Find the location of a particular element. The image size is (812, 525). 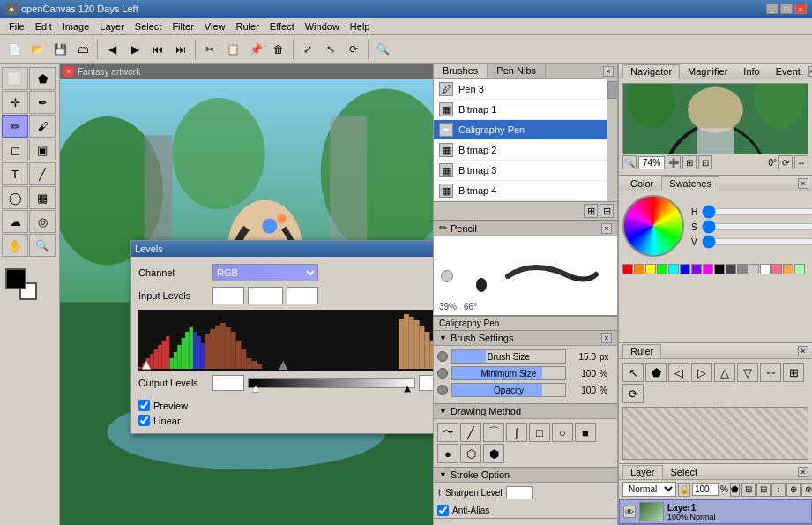

blend-mode-select: Normal Multiply Screen Overlay is located at coordinates (649, 489).